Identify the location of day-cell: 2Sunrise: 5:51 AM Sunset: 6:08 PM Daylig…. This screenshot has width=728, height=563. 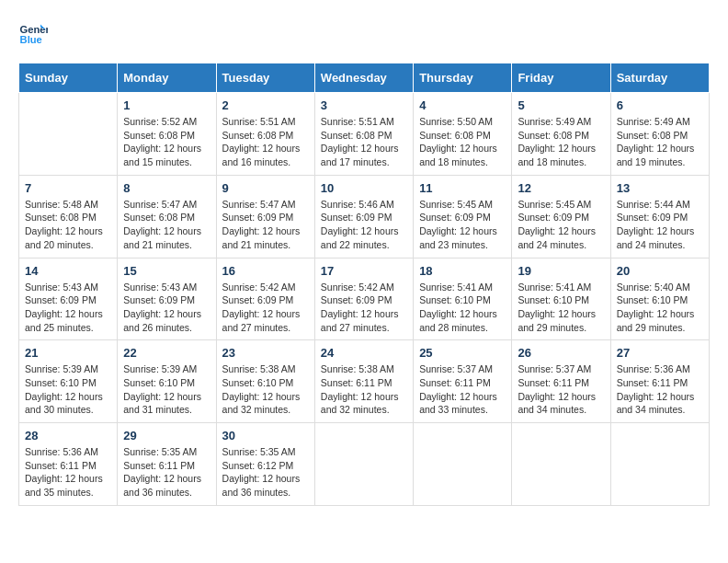
(265, 134).